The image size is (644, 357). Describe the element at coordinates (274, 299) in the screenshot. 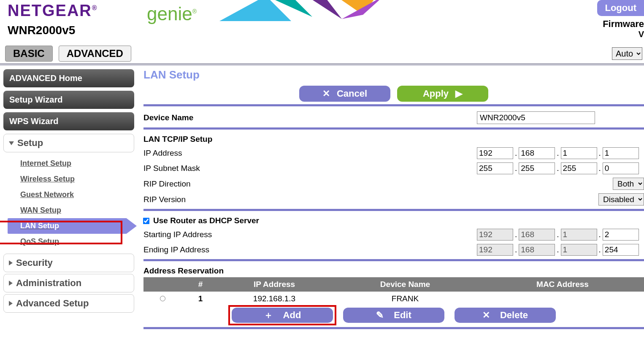

I see `reservation-row-ip: 192.168.1.3` at that location.